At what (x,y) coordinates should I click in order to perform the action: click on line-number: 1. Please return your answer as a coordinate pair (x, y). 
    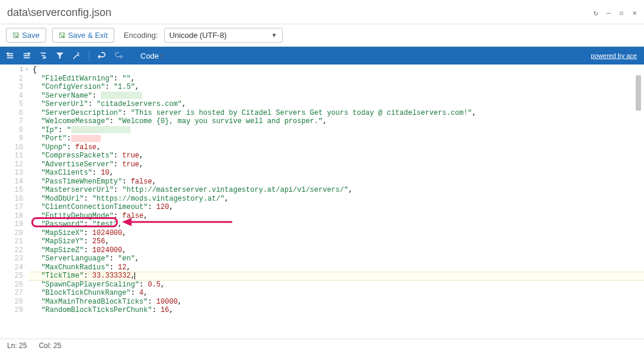
    Looking at the image, I should click on (12, 70).